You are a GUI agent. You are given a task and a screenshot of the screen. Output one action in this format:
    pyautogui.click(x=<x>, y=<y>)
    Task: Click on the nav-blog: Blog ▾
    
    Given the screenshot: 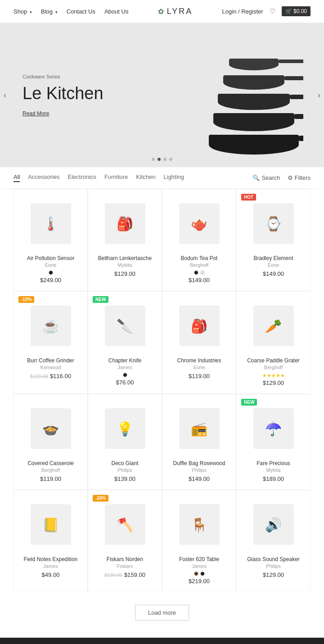 What is the action you would take?
    pyautogui.click(x=50, y=12)
    